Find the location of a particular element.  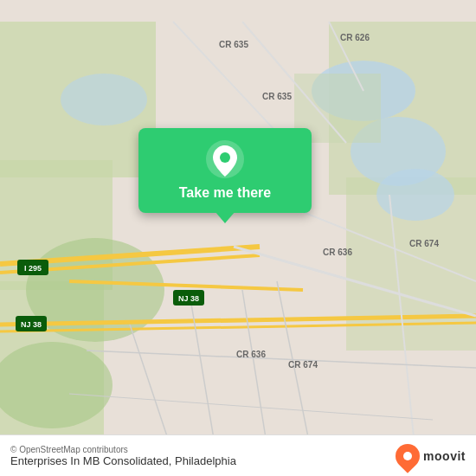

svg-text: I 295 is located at coordinates (33, 268).